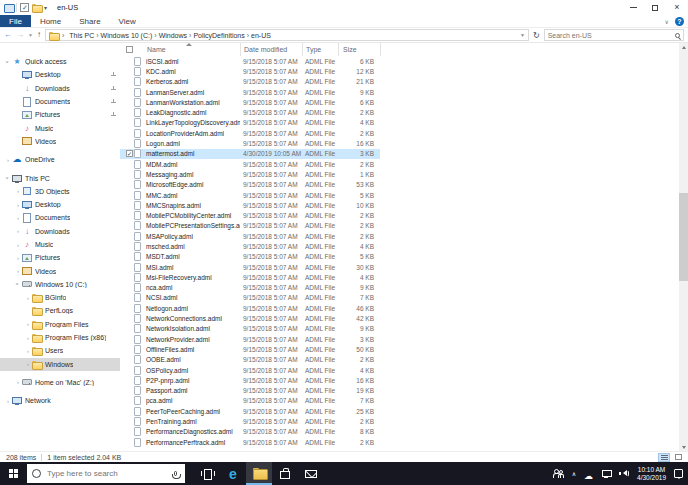 The image size is (688, 485). I want to click on sidebar-item-quick-access: Quick access, so click(60, 62).